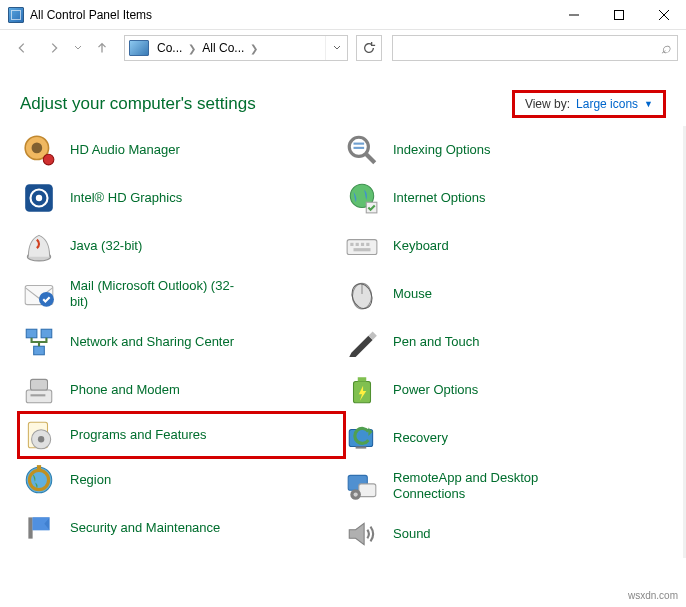 The width and height of the screenshot is (686, 607). Describe the element at coordinates (16, 15) in the screenshot. I see `control-panel-icon` at that location.